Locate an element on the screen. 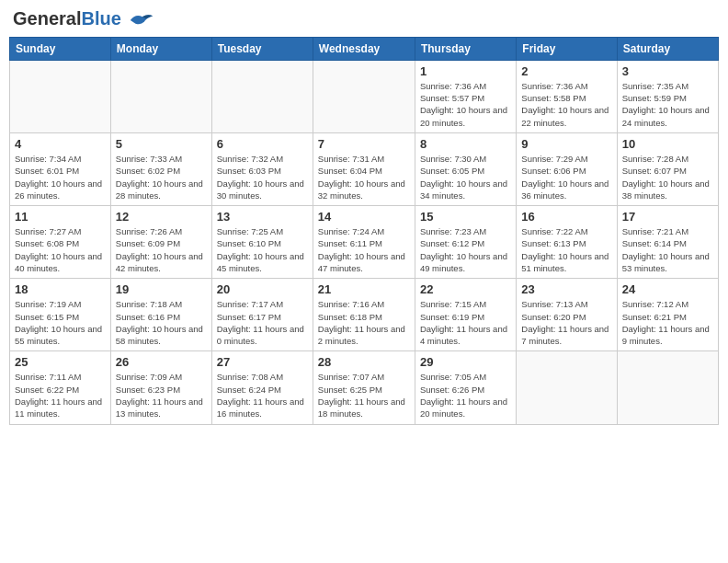 Image resolution: width=728 pixels, height=563 pixels. day-info: Sunrise: 7:21 AMSunset: 6:14 PMDaylight:… is located at coordinates (667, 250).